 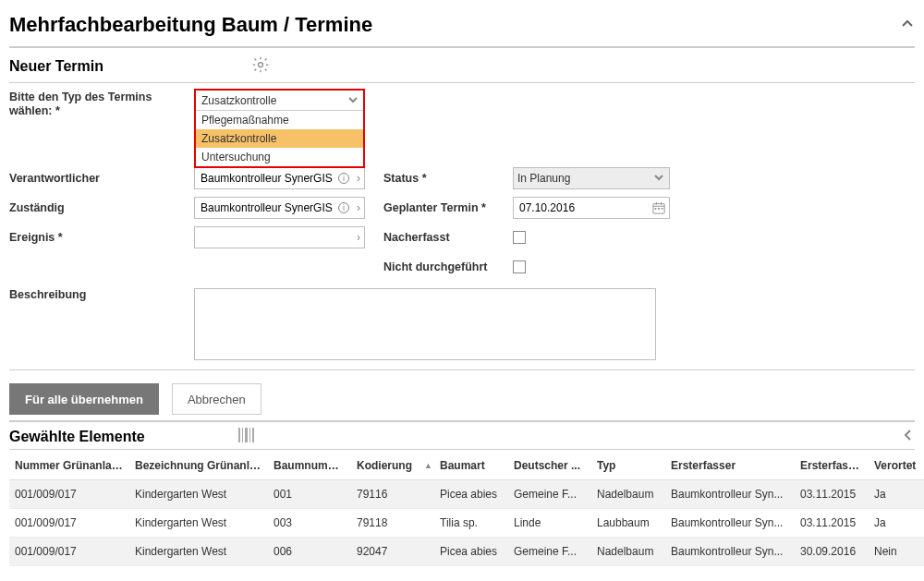 What do you see at coordinates (467, 523) in the screenshot?
I see `table-row: 001/009/017Kindergarten West00379118Tili…` at bounding box center [467, 523].